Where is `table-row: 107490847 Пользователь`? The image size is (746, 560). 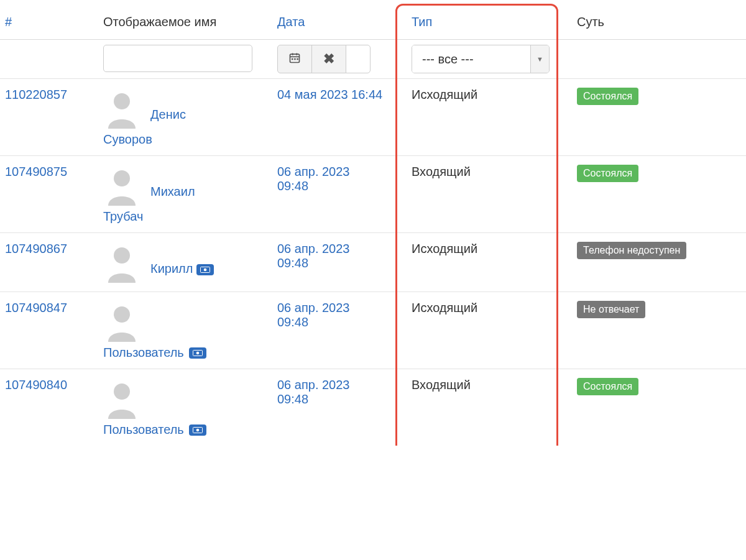 table-row: 107490847 Пользователь is located at coordinates (373, 331).